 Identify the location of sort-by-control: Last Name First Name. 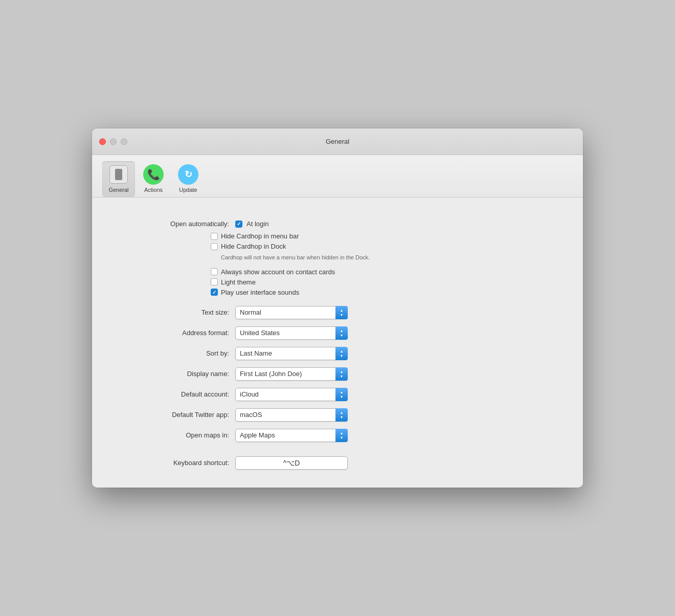
(394, 354).